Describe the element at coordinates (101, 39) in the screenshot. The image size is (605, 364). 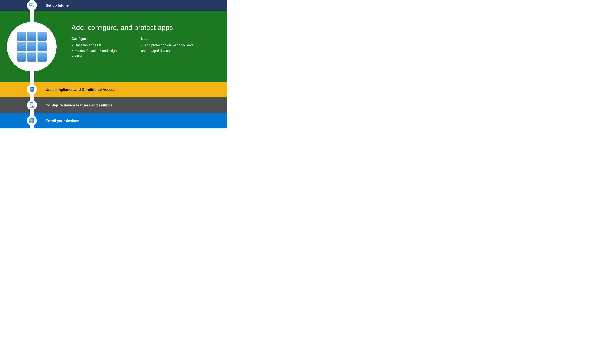
I see `column-heading: Configure` at that location.